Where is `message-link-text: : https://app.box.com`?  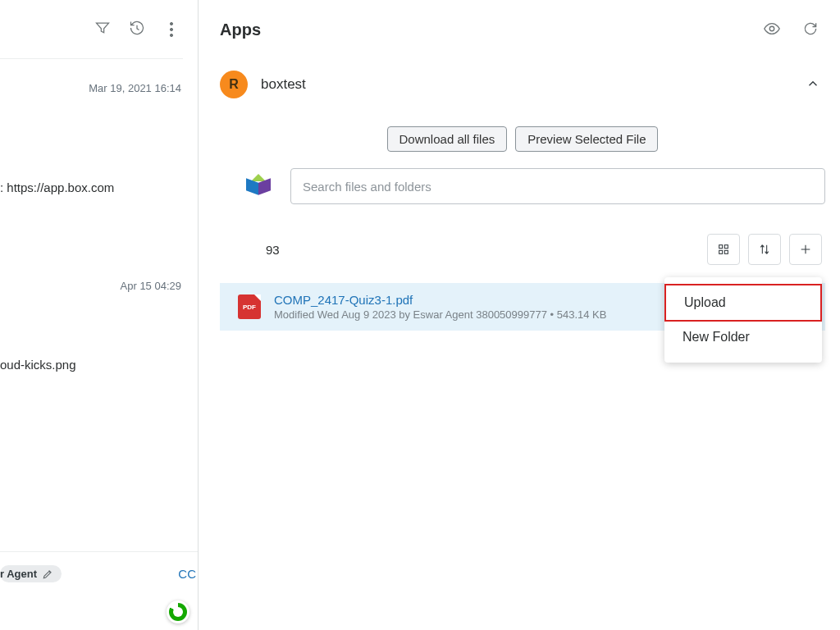 message-link-text: : https://app.box.com is located at coordinates (92, 187).